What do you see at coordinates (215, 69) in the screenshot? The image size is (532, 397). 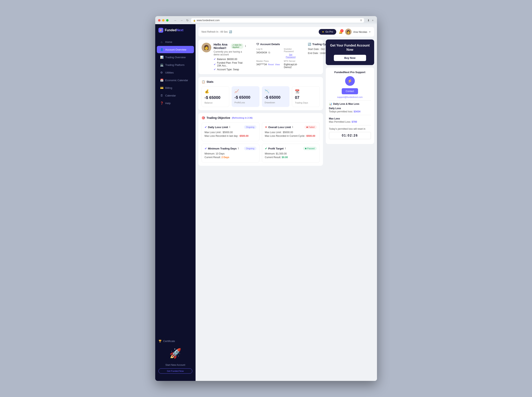 I see `check-icon-3: ✔` at bounding box center [215, 69].